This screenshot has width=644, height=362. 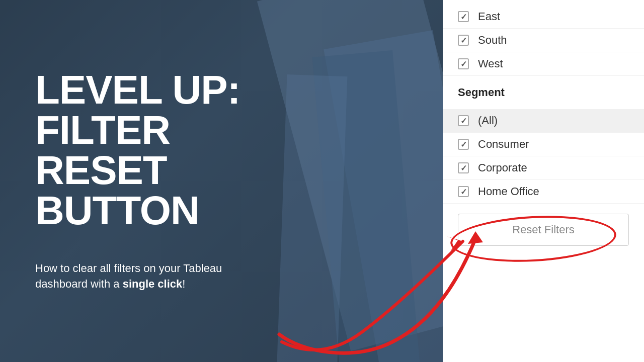 What do you see at coordinates (491, 64) in the screenshot?
I see `region-west-label: West` at bounding box center [491, 64].